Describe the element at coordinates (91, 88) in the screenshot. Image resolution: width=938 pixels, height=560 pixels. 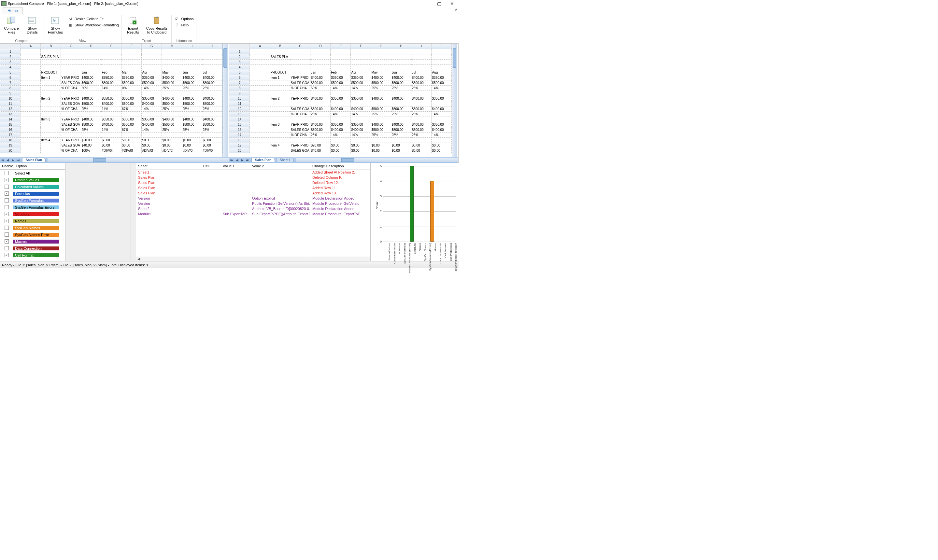
I see `cell: 50%` at that location.